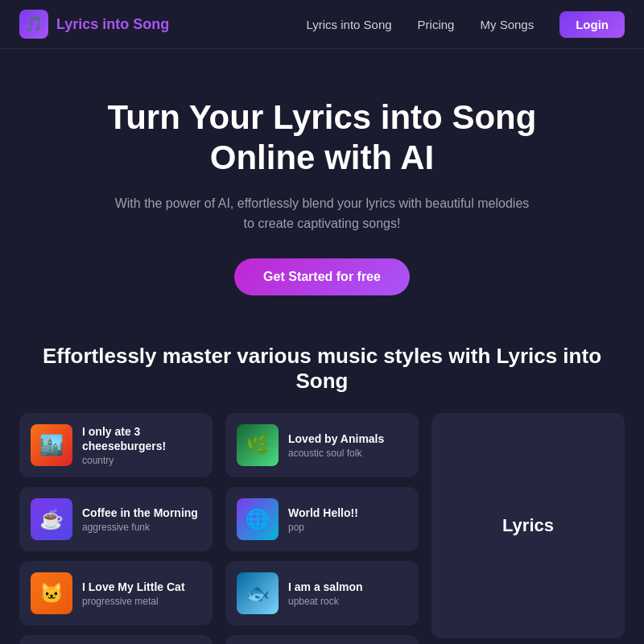 The height and width of the screenshot is (644, 644). What do you see at coordinates (528, 526) in the screenshot?
I see `lyrics-panel-label: Lyrics` at bounding box center [528, 526].